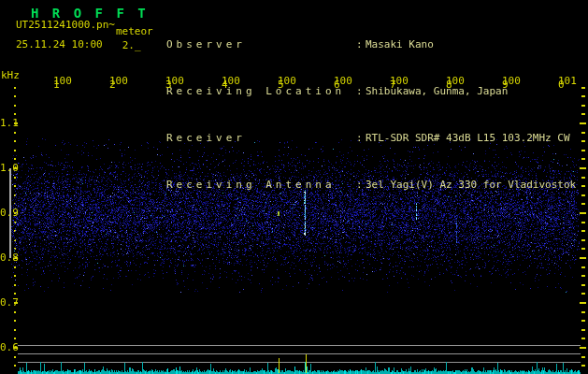 This screenshot has width=588, height=374. I want to click on y-tick-label: 1.0, so click(9, 168).